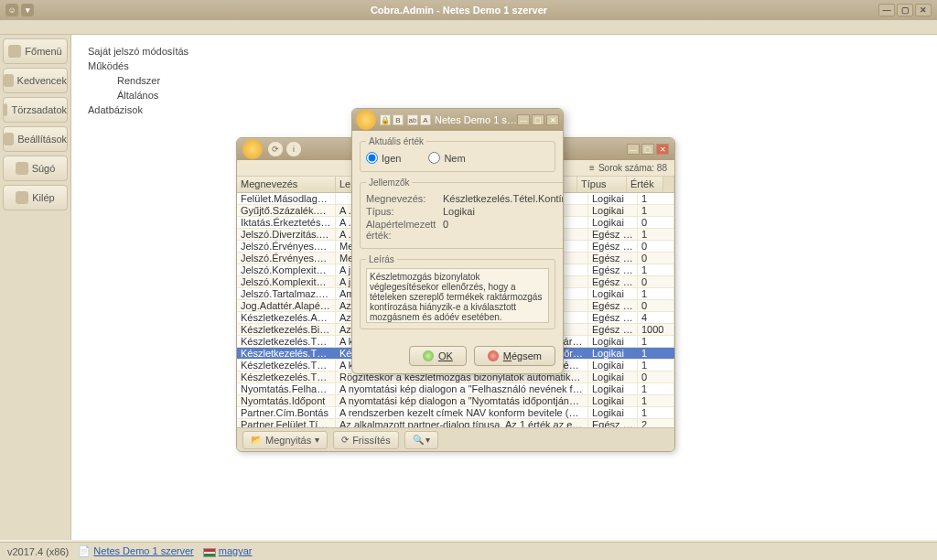  Describe the element at coordinates (372, 440) in the screenshot. I see `button-label: Frissítés` at that location.